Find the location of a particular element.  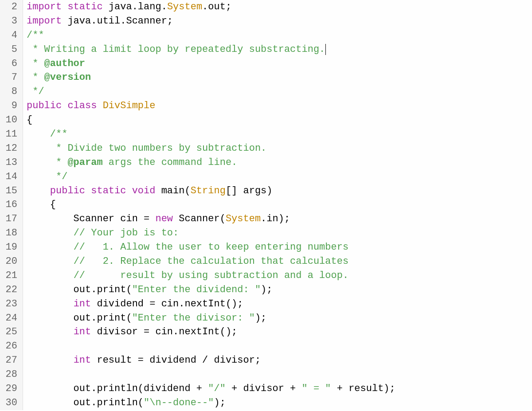

token-doctag: @author is located at coordinates (65, 64).